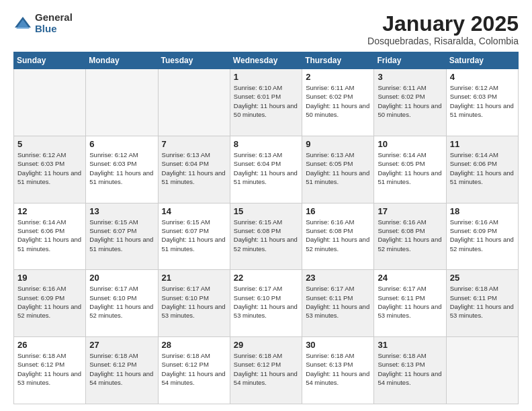 The image size is (532, 411). Describe the element at coordinates (410, 211) in the screenshot. I see `day-number: 17` at that location.